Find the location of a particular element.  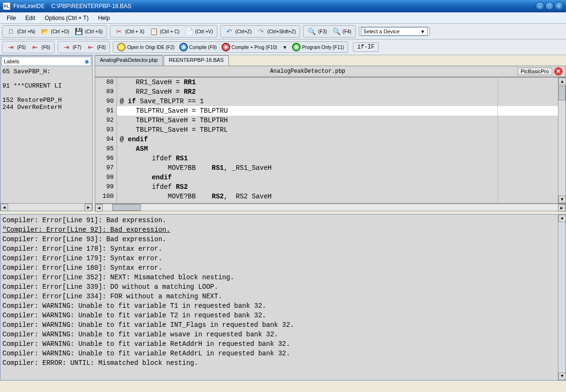

find-next-button: 🔍(F4) is located at coordinates (342, 31).